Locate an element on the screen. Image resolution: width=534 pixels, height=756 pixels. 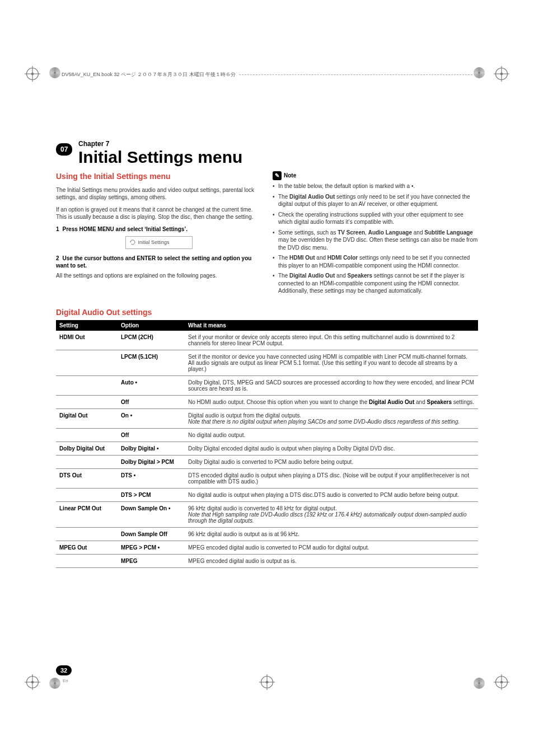
cell-option: MPEG is located at coordinates (151, 561).